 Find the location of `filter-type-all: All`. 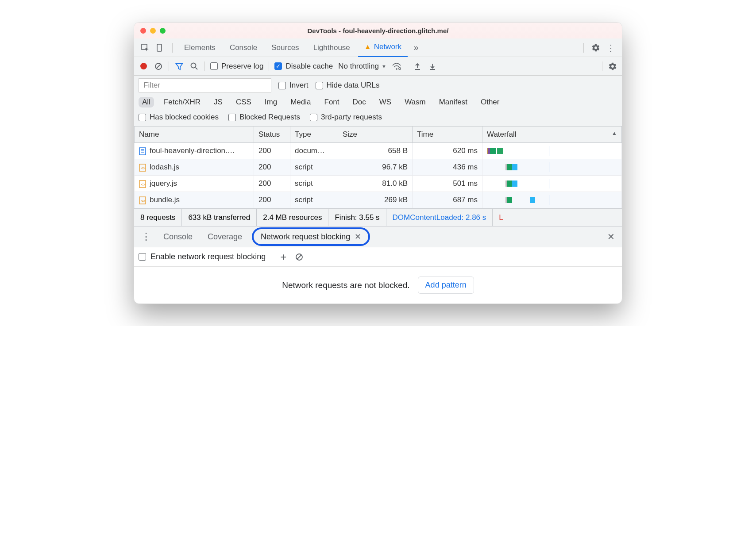

filter-type-all: All is located at coordinates (146, 102).